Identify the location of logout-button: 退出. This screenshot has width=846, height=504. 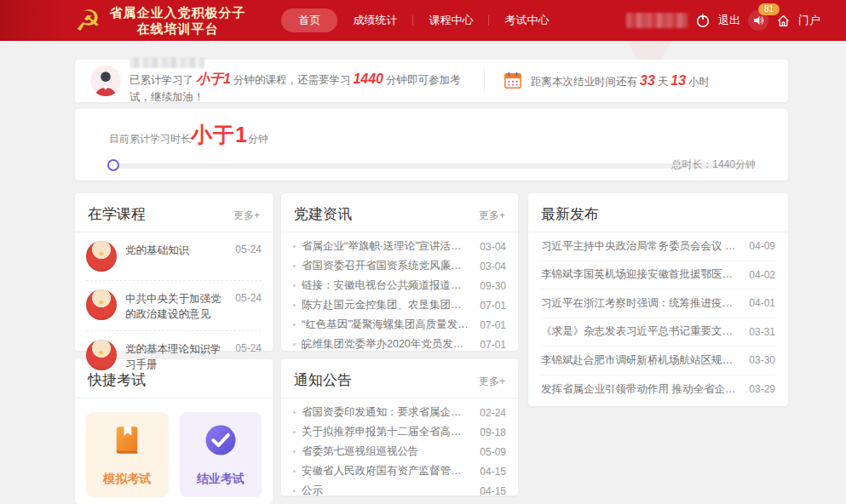
(729, 20).